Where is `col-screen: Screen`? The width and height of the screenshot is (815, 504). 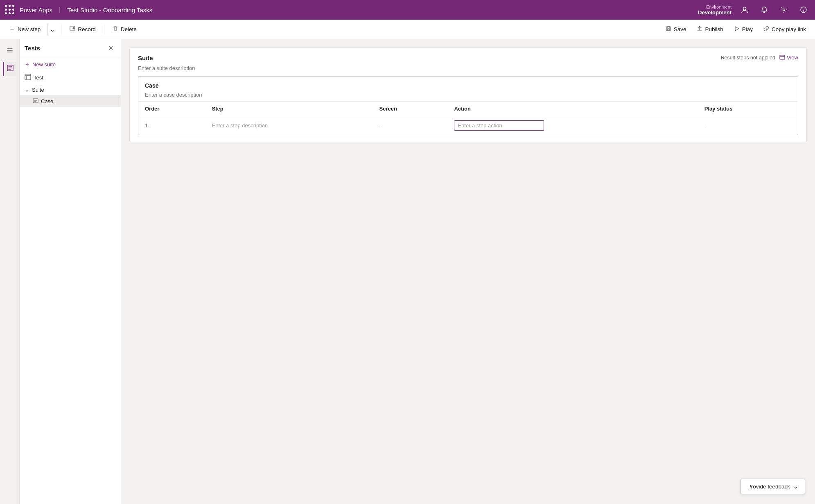 col-screen: Screen is located at coordinates (410, 109).